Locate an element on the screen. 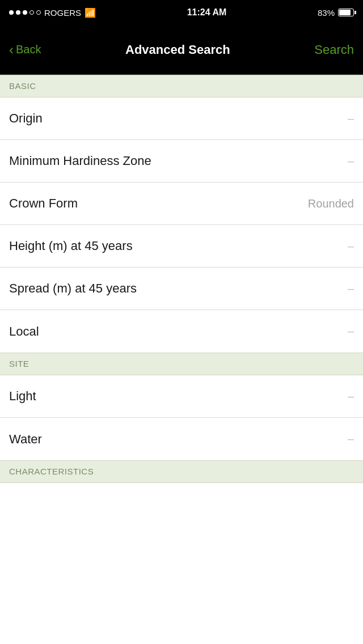  status-right: 83% is located at coordinates (336, 12).